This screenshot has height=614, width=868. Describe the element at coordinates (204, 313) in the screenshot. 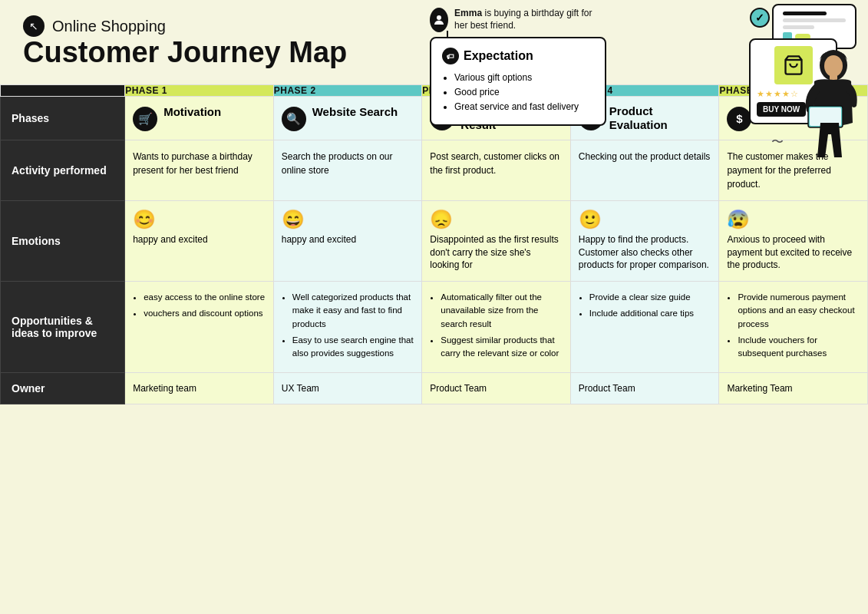

I see `opp-1-item-2: vouchers and discount options` at that location.